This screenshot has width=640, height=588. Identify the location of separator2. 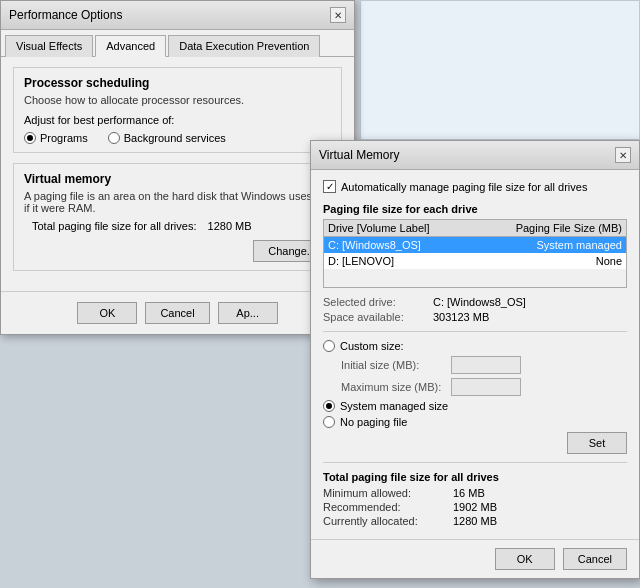
(475, 462).